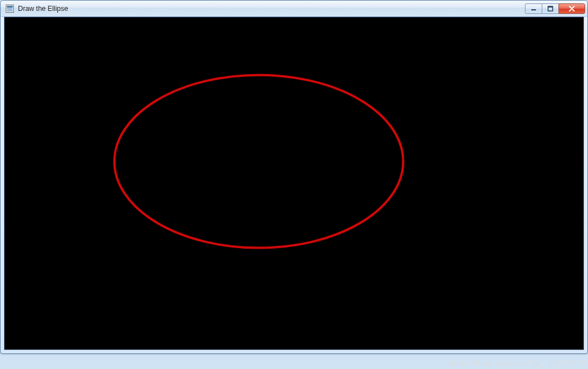 The image size is (588, 369). What do you see at coordinates (534, 9) in the screenshot?
I see `minimize-button` at bounding box center [534, 9].